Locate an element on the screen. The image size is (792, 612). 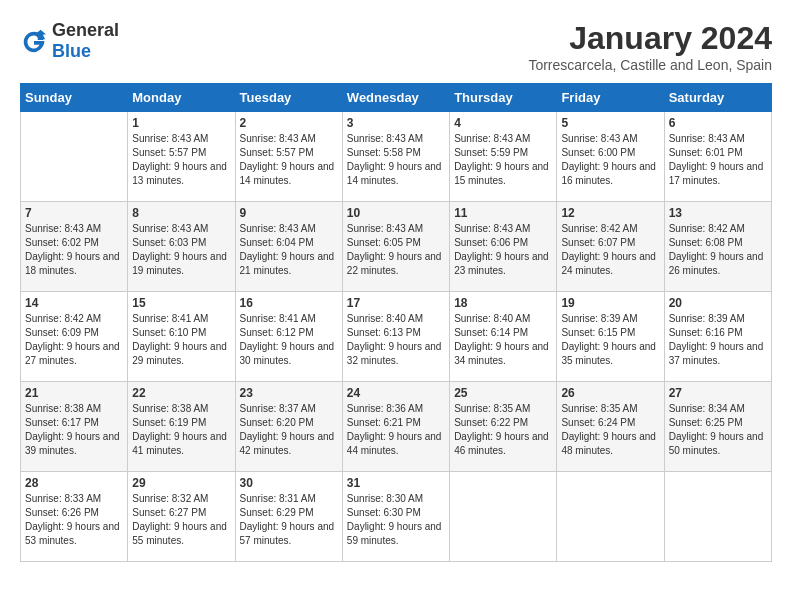
month-title: January 2024 is located at coordinates (650, 38).